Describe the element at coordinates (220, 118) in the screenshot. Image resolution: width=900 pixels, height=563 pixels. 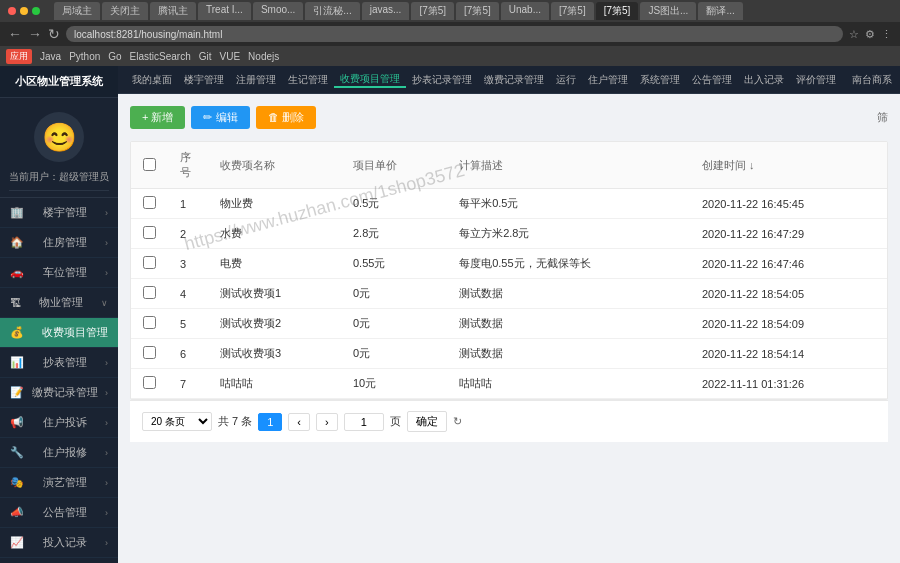
I see `edit-button: ✏ 编辑` at that location.